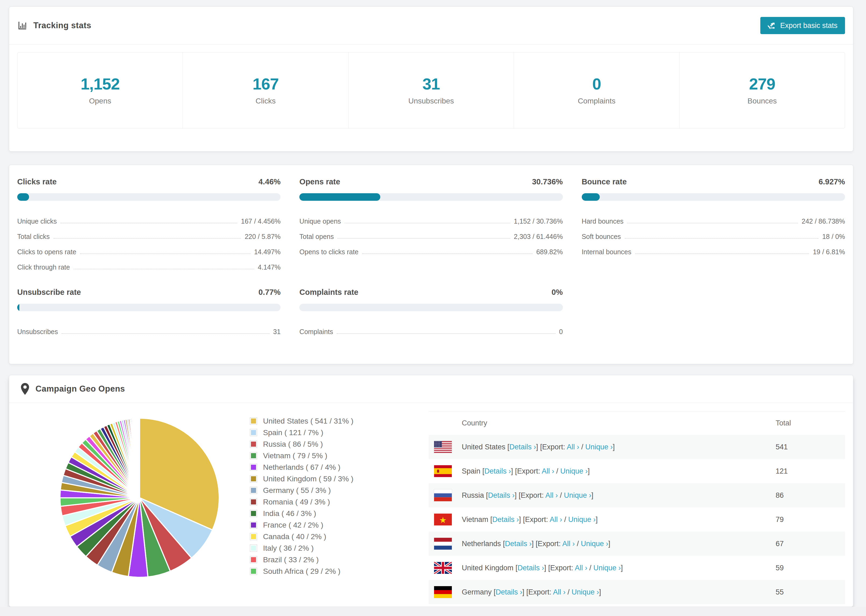 Image resolution: width=866 pixels, height=616 pixels. What do you see at coordinates (637, 592) in the screenshot?
I see `geo-table-row: Germany [Details ›] [Export: All › / Uni…` at bounding box center [637, 592].